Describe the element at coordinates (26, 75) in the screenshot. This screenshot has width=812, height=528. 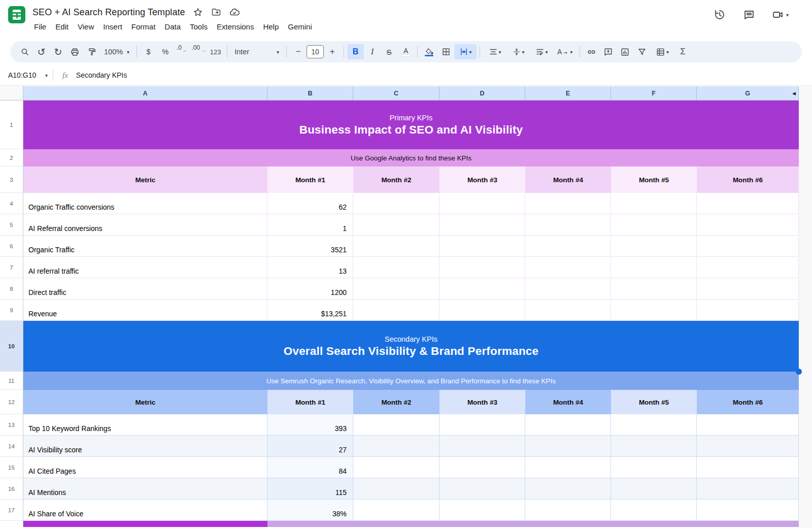
I see `name-box: A10:G10 ▾` at that location.